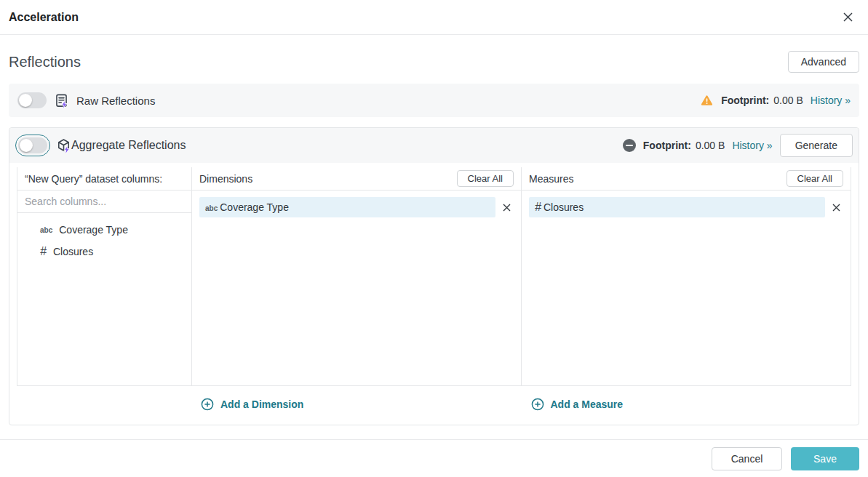 This screenshot has width=868, height=477. I want to click on measures-clear-all-button: Clear All, so click(815, 179).